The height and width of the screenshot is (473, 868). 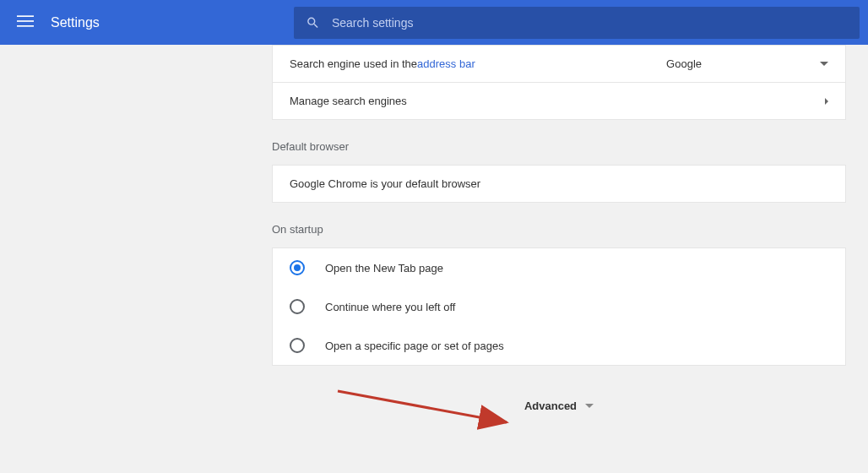 I want to click on page-title: Settings, so click(x=75, y=23).